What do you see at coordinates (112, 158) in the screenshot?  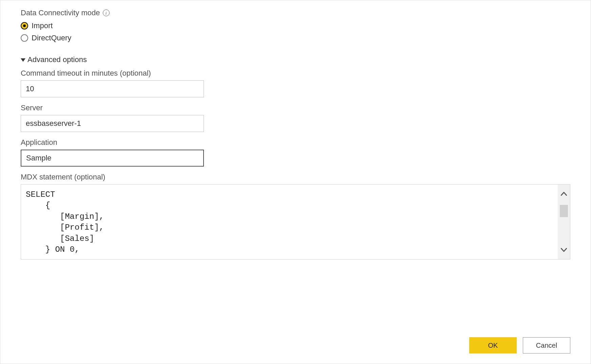 I see `application-input` at bounding box center [112, 158].